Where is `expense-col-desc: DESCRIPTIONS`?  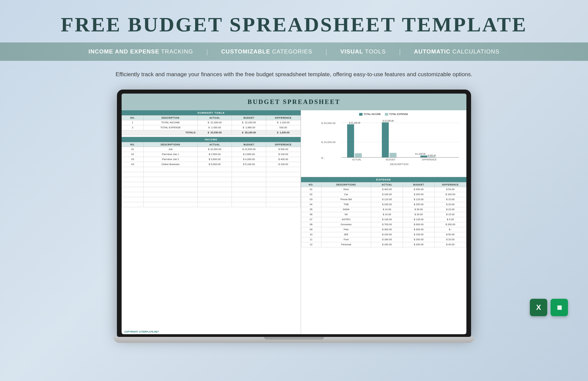
expense-col-desc: DESCRIPTIONS is located at coordinates (346, 184).